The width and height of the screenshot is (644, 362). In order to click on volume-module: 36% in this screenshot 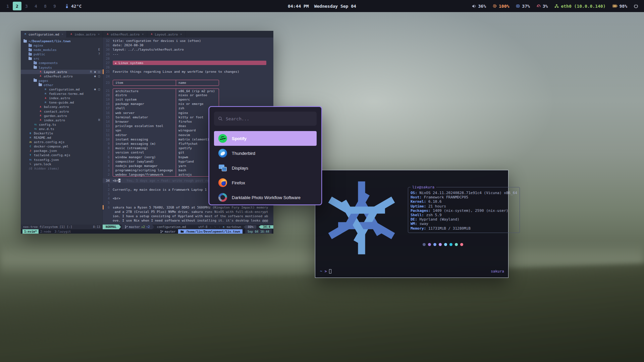, I will do `click(479, 6)`.